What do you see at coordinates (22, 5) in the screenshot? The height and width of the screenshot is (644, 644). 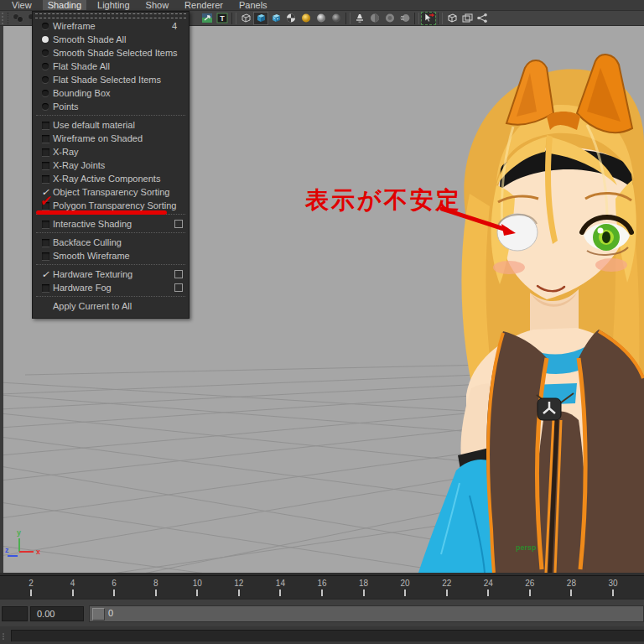 I see `menu-view: View` at bounding box center [22, 5].